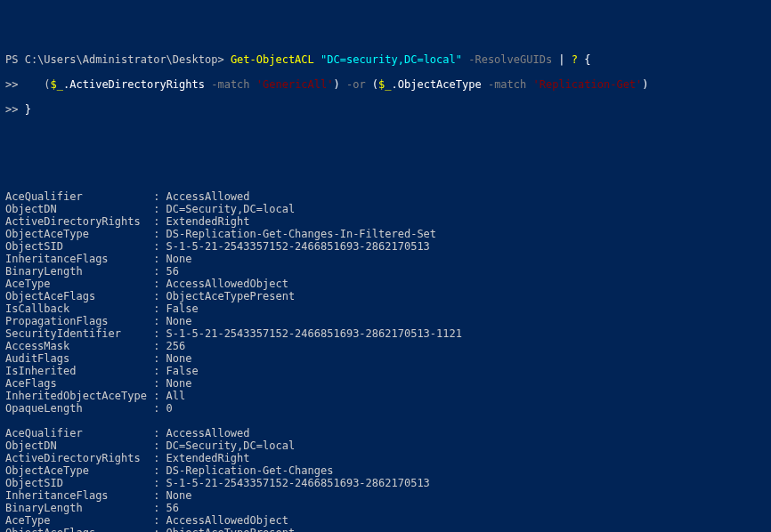  What do you see at coordinates (588, 85) in the screenshot?
I see `string-literal: 'Replication-Get'` at bounding box center [588, 85].